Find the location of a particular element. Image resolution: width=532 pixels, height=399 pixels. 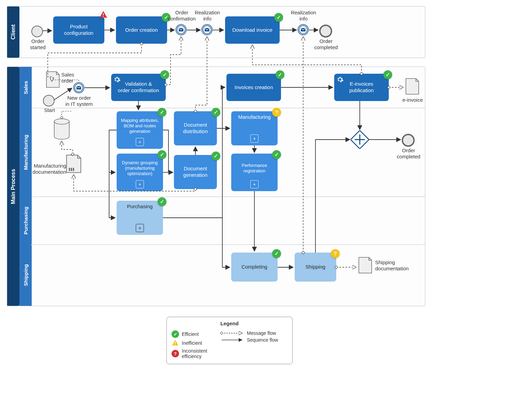

task-product-configuration-label: Product configuration is located at coordinates (79, 30).